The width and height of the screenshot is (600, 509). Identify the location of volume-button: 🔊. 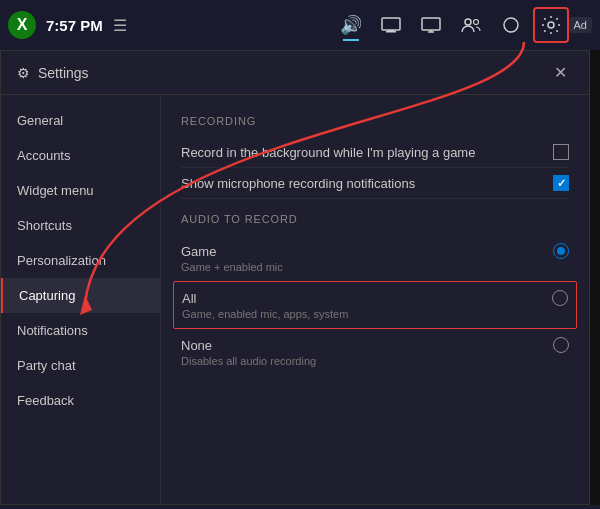
(351, 25).